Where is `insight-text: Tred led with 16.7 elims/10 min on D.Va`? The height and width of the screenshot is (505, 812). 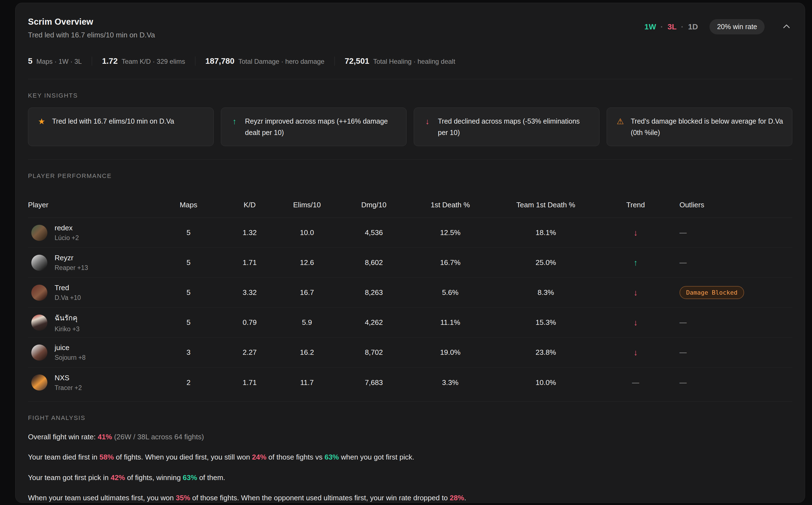
insight-text: Tred led with 16.7 elims/10 min on D.Va is located at coordinates (113, 121).